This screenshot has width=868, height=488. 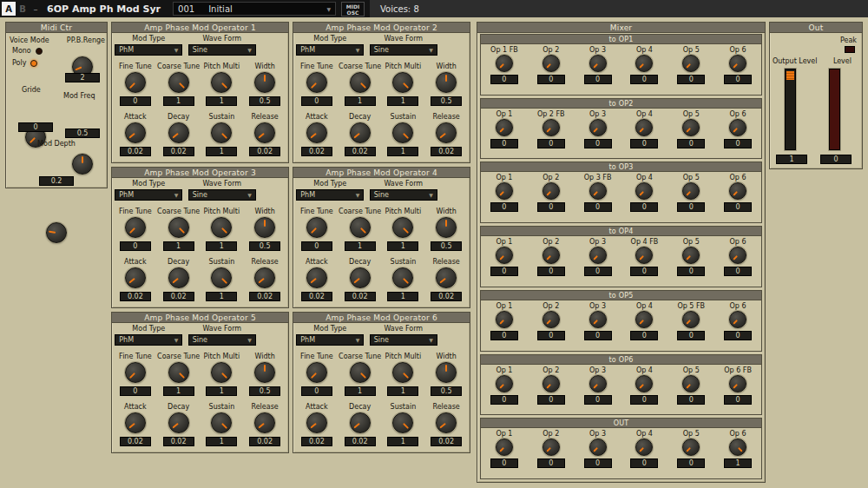 I want to click on collapse-button: –, so click(x=36, y=9).